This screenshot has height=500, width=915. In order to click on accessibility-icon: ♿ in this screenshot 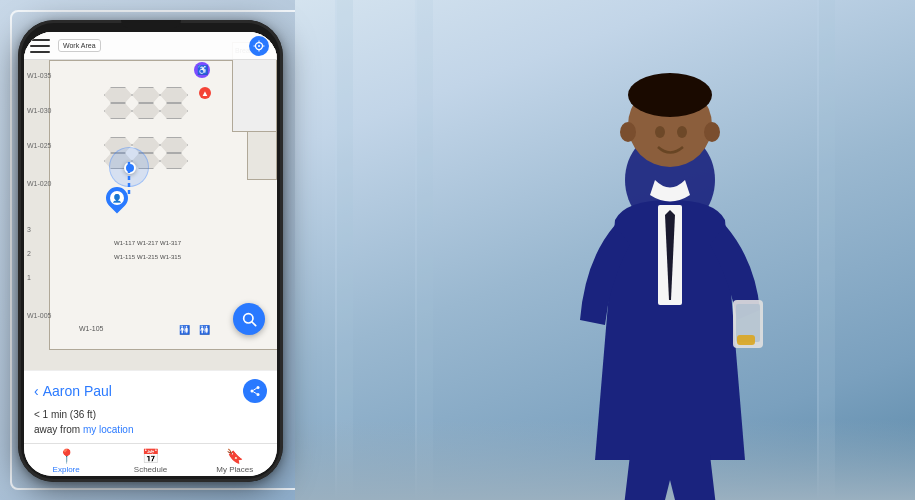, I will do `click(202, 70)`.